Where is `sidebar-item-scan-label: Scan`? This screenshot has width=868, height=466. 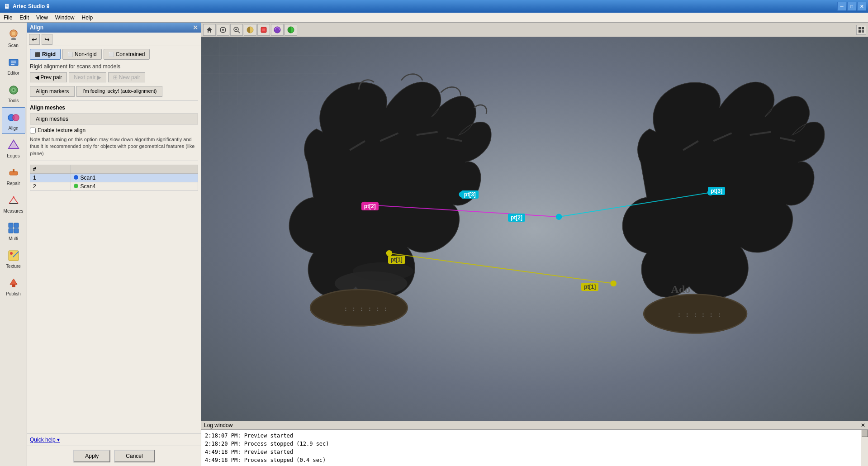 sidebar-item-scan-label: Scan is located at coordinates (14, 45).